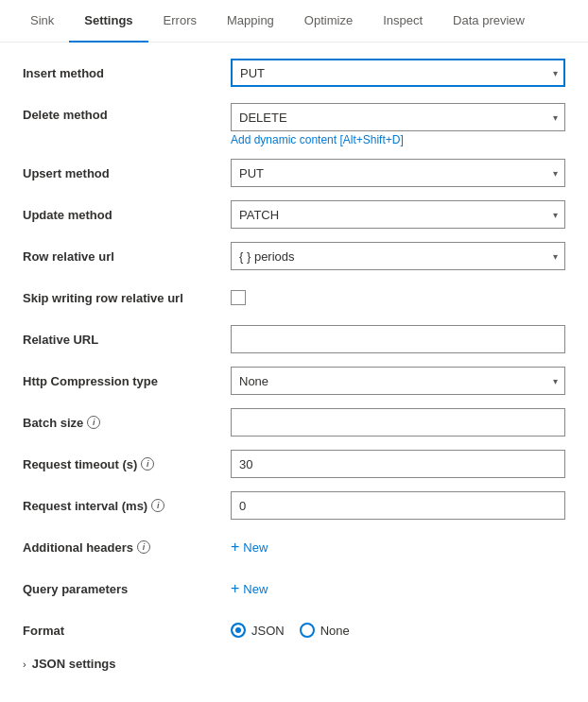 The height and width of the screenshot is (702, 588). Describe the element at coordinates (294, 547) in the screenshot. I see `additional-headers-row: Additional headers i + New` at that location.